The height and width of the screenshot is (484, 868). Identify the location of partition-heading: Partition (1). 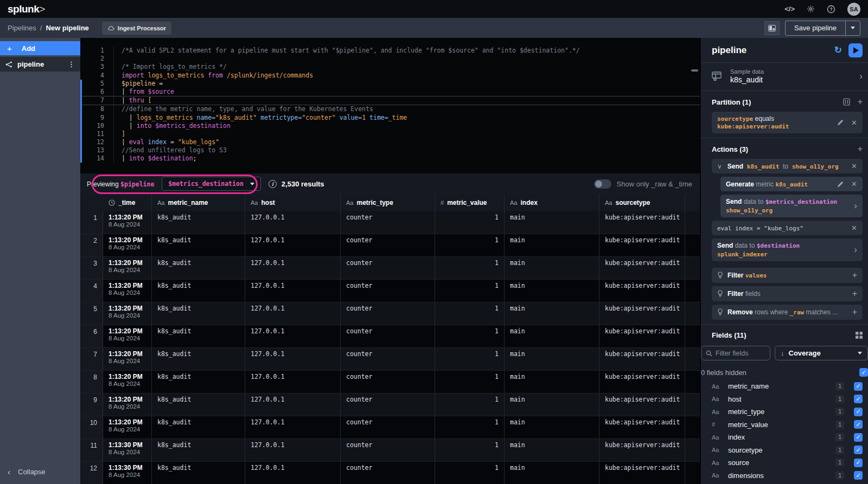
(731, 102).